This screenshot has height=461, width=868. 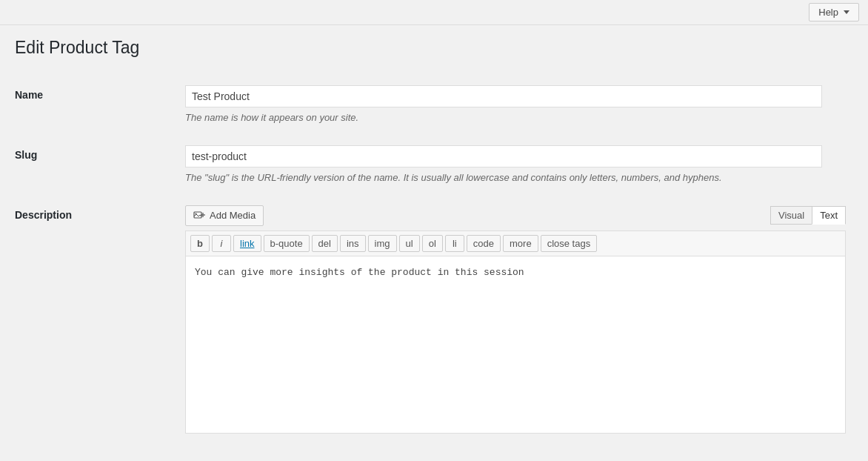 What do you see at coordinates (569, 243) in the screenshot?
I see `toolbar-close-tags: close tags` at bounding box center [569, 243].